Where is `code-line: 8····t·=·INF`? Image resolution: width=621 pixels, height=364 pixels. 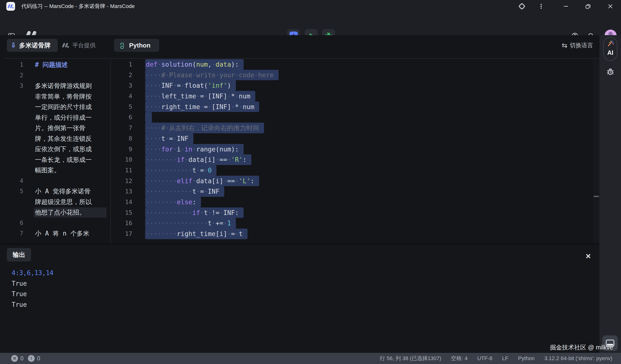 code-line: 8····t·=·INF is located at coordinates (352, 139).